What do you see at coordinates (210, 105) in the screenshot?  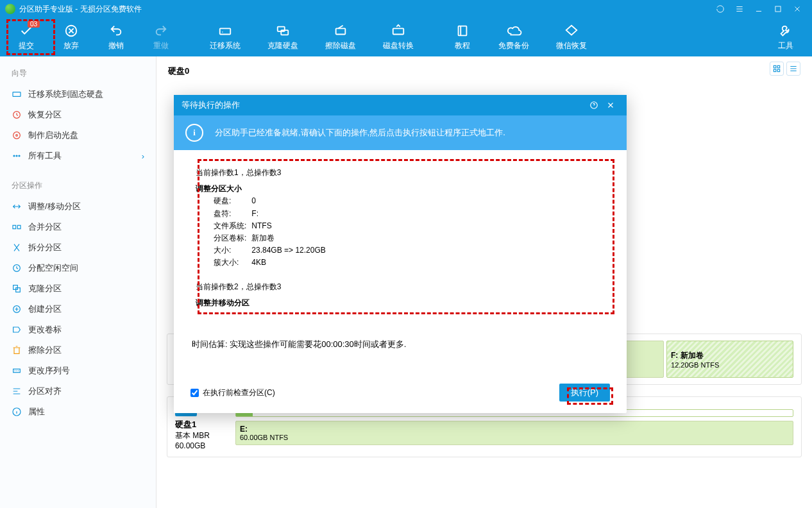 I see `dialog-title: 等待执行的操作` at bounding box center [210, 105].